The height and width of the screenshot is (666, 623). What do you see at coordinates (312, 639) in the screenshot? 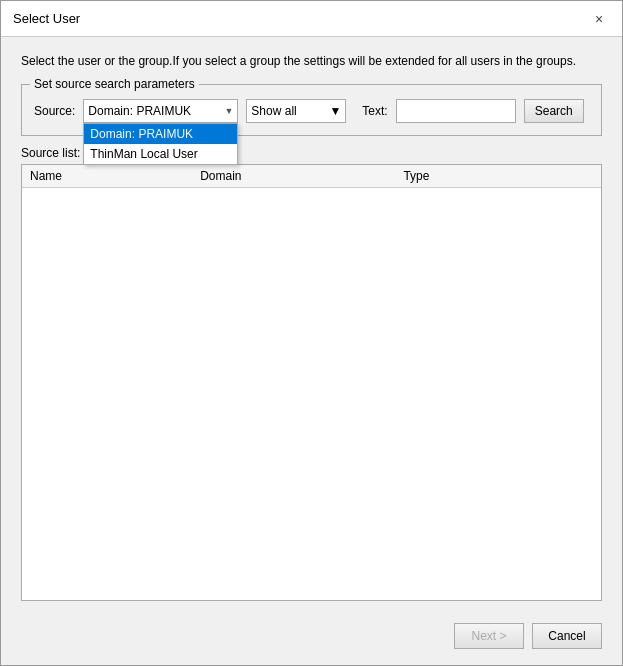
I see `footer: Next > Cancel` at bounding box center [312, 639].